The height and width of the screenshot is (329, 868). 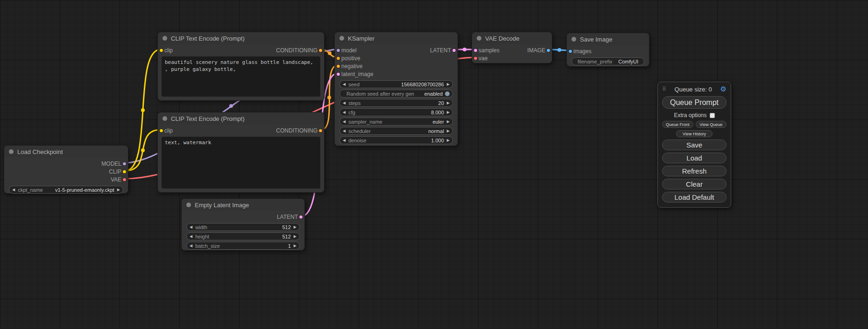 I want to click on input-row-model: model, so click(x=396, y=50).